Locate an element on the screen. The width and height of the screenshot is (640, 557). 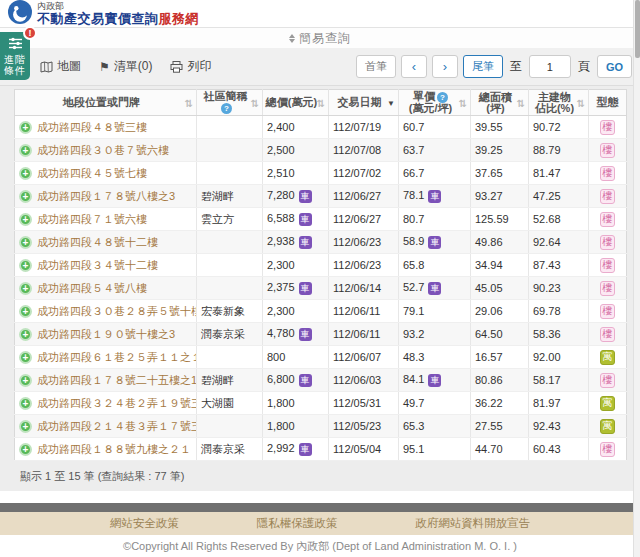
collapse-toggle-icon is located at coordinates (292, 38).